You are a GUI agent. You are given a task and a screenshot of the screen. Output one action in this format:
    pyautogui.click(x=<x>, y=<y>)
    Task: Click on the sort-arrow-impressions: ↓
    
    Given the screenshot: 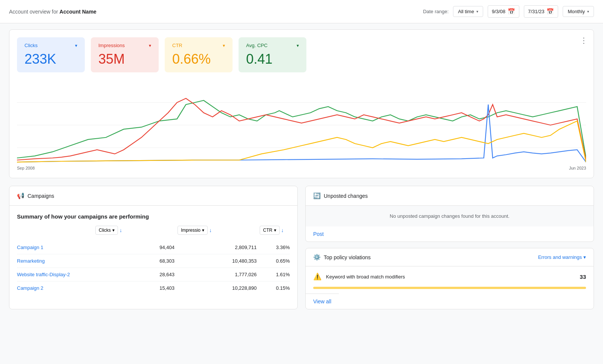 What is the action you would take?
    pyautogui.click(x=210, y=230)
    